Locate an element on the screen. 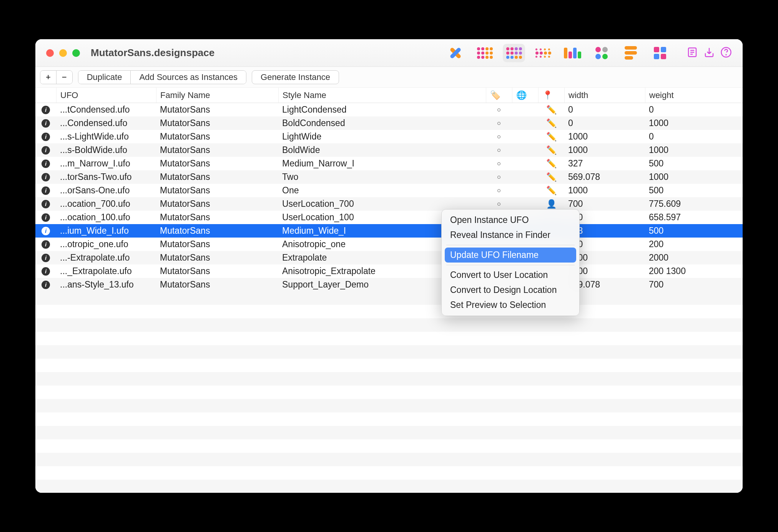 This screenshot has height=532, width=778. table-row: i ...s-LightWide.ufo MutatorSans LightWi… is located at coordinates (389, 137).